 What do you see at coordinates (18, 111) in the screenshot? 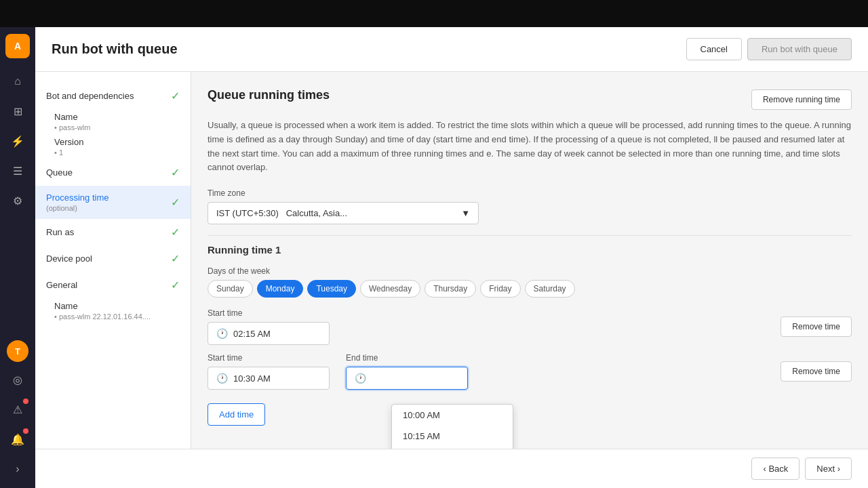
I see `grid-nav-icon: ⊞` at bounding box center [18, 111].